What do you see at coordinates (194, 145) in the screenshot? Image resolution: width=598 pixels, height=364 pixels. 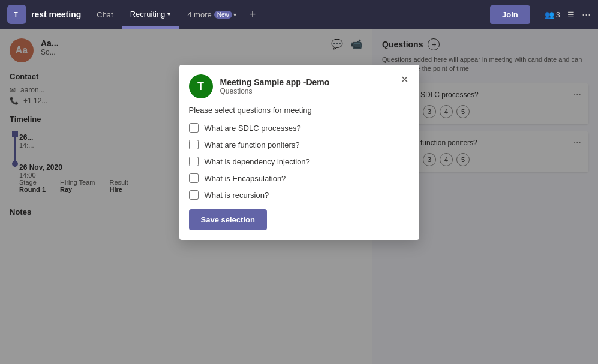 I see `checkbox-q2` at bounding box center [194, 145].